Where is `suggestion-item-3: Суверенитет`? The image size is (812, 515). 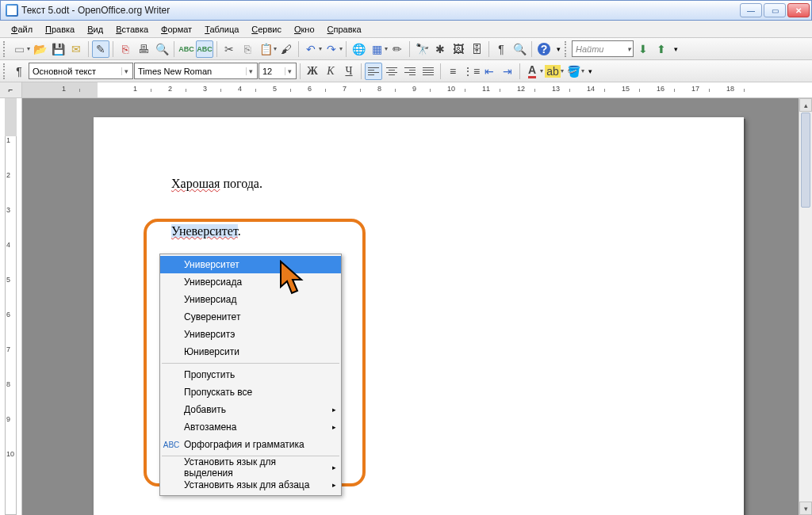 suggestion-item-3: Суверенитет is located at coordinates (251, 317).